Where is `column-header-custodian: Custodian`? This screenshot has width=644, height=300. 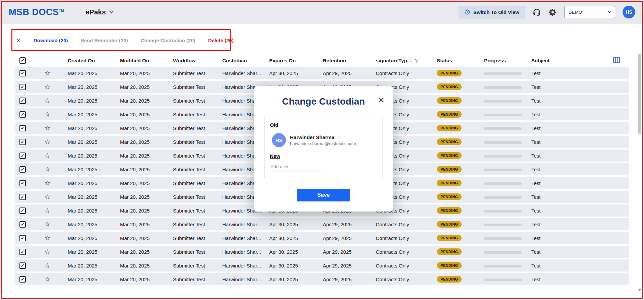 column-header-custodian: Custodian is located at coordinates (246, 60).